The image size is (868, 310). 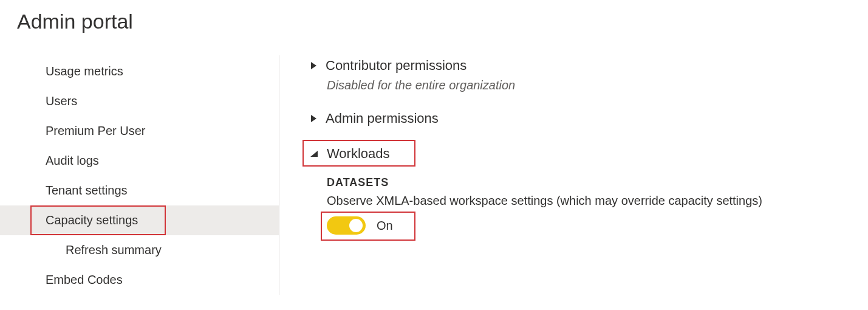 I want to click on sidebar-item-label: Users, so click(x=61, y=101).